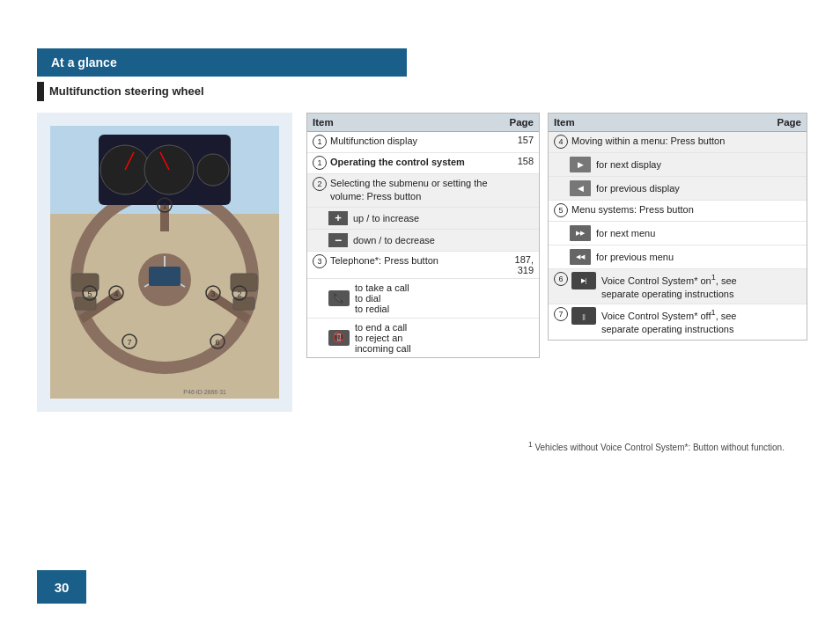 Image resolution: width=840 pixels, height=630 pixels. I want to click on row-label: Multifunction display, so click(373, 141).